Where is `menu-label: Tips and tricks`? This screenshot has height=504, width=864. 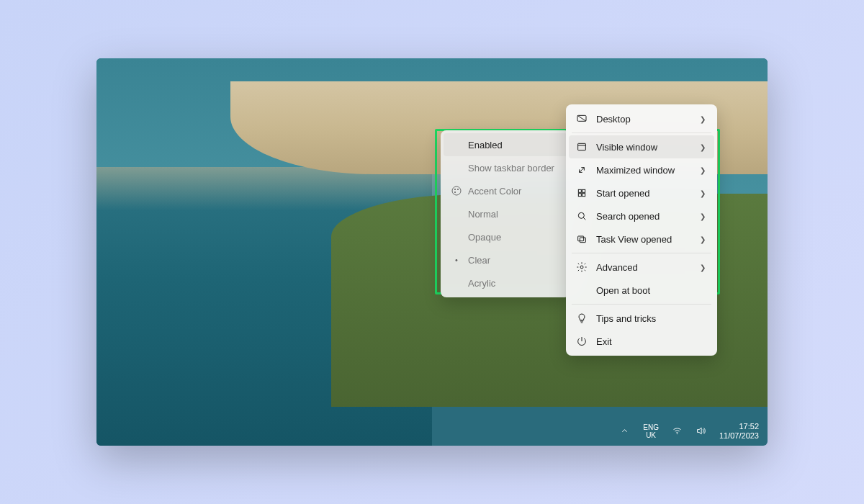
menu-label: Tips and tricks is located at coordinates (652, 318).